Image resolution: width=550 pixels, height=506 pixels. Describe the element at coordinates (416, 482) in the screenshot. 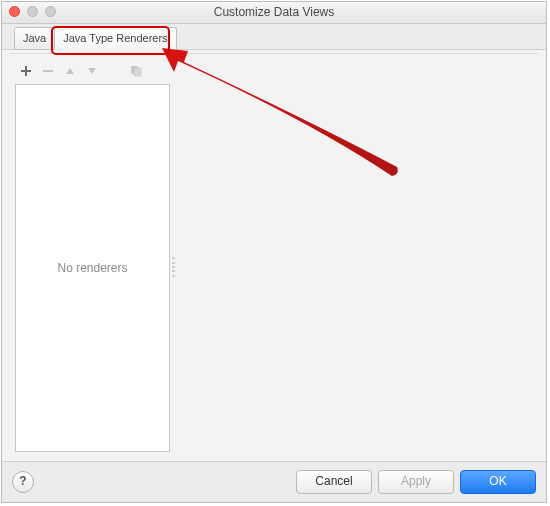

I see `apply-button: Apply` at that location.